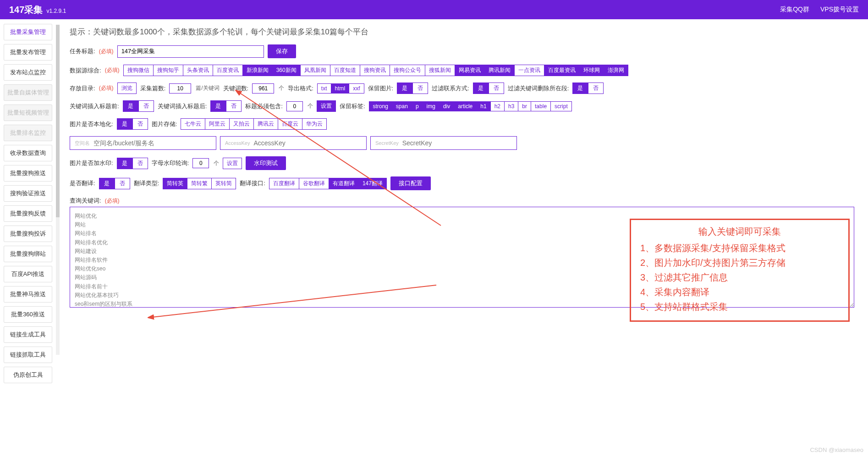 The width and height of the screenshot is (868, 457). I want to click on keeptag-10: table, so click(541, 106).